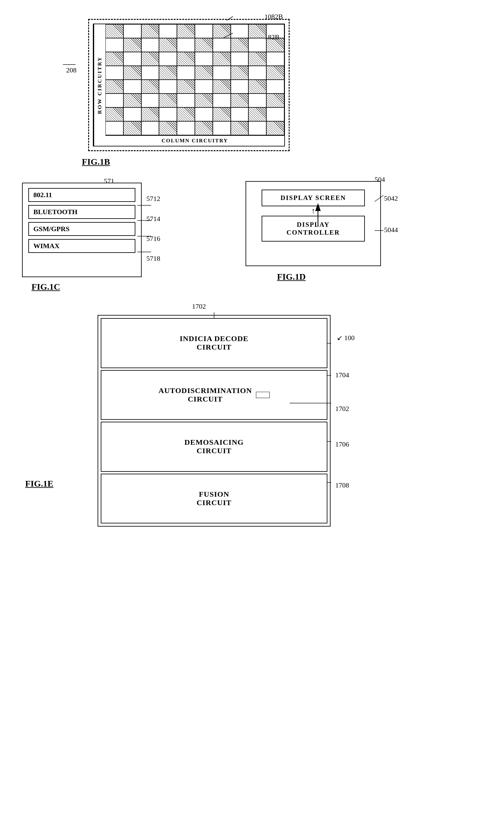  What do you see at coordinates (153, 259) in the screenshot?
I see `ref-5718: 5718` at bounding box center [153, 259].